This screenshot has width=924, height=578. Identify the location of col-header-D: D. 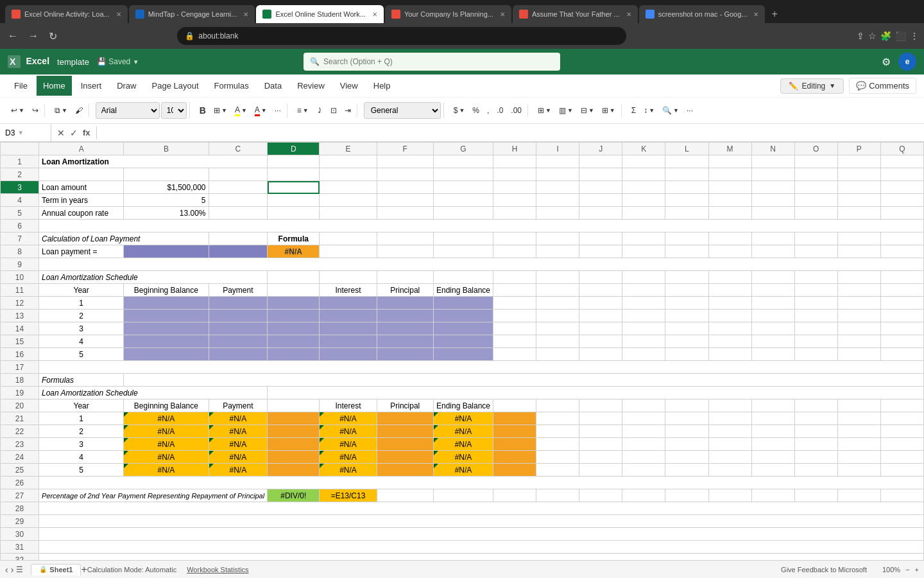
(294, 149).